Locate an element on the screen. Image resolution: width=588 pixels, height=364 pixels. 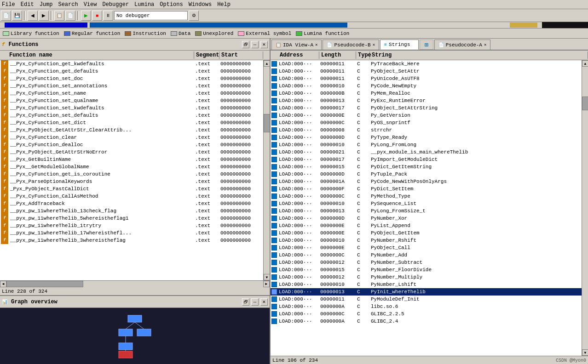
strings-table-row: LOAD:000··· 00000011 C PyModuleDef_Init is located at coordinates (426, 299).